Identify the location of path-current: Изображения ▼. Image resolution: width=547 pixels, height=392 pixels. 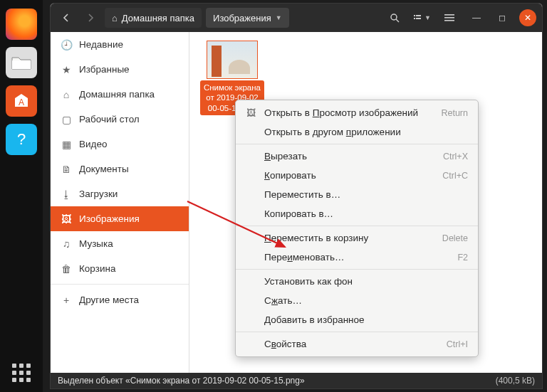
(248, 18).